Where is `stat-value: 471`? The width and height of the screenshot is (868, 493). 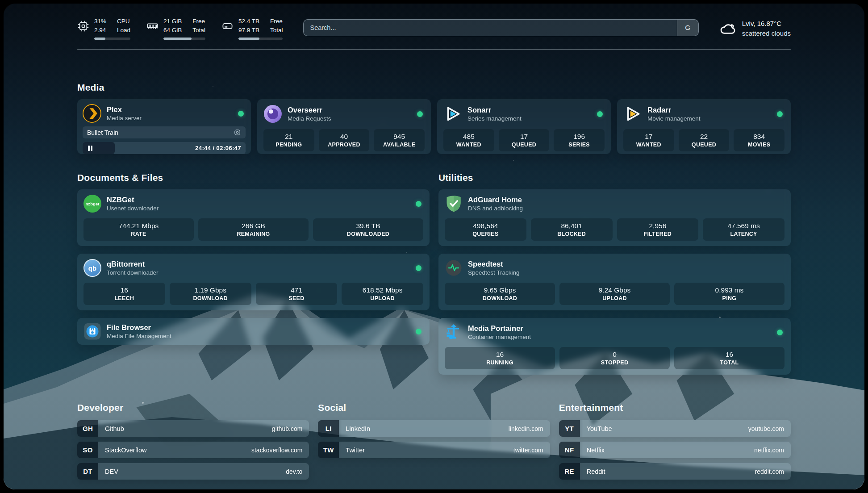
stat-value: 471 is located at coordinates (296, 290).